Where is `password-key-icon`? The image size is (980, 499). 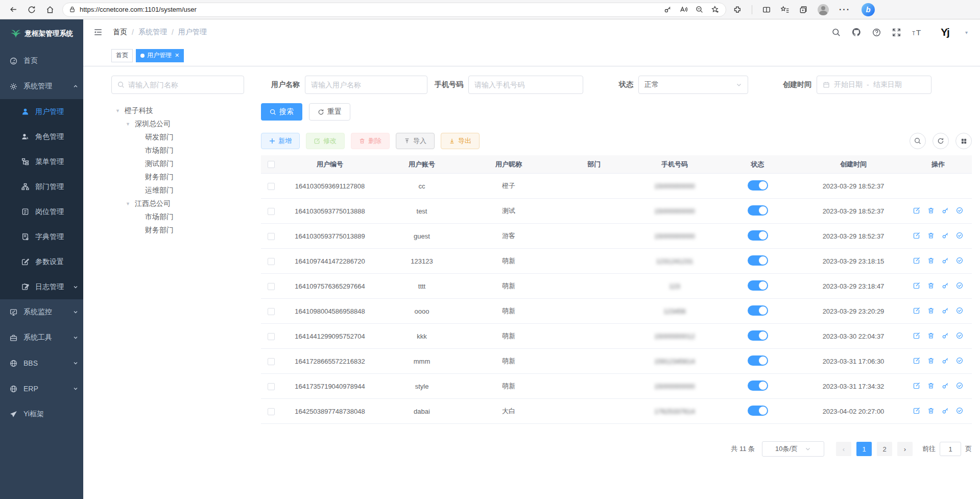 password-key-icon is located at coordinates (668, 9).